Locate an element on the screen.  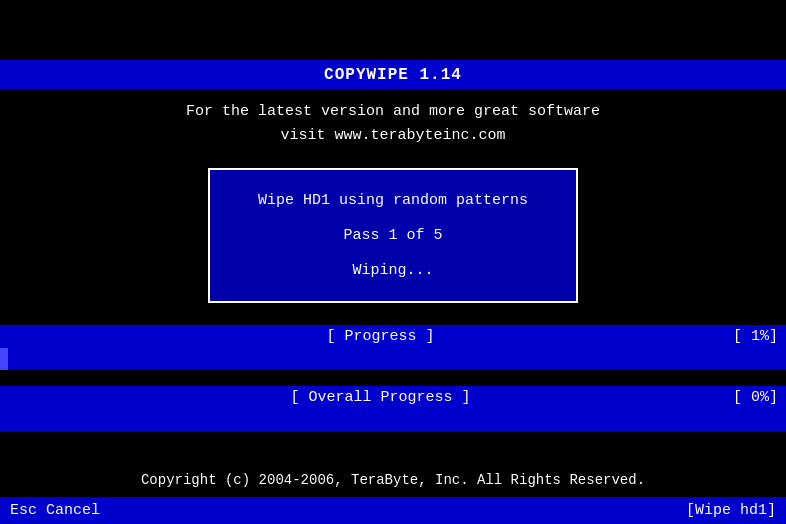
subtitle: For the latest version and more great so… is located at coordinates (393, 124).